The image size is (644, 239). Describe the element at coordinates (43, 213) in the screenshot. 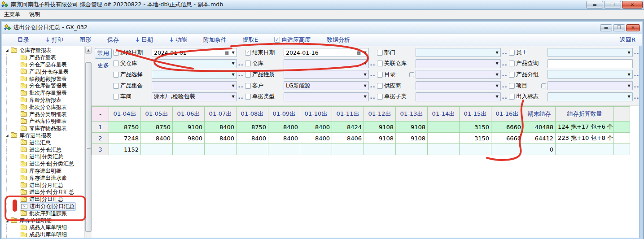

I see `tree-item: 批次序列追踪账` at that location.